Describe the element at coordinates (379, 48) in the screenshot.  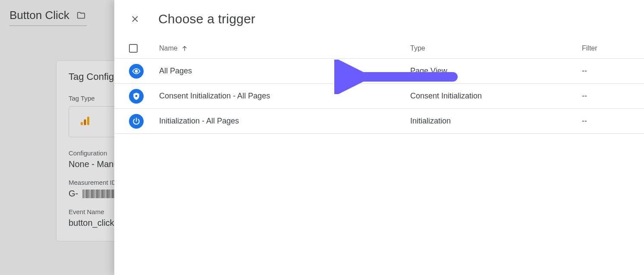
I see `trigger-table-header: Name Type Filter` at that location.